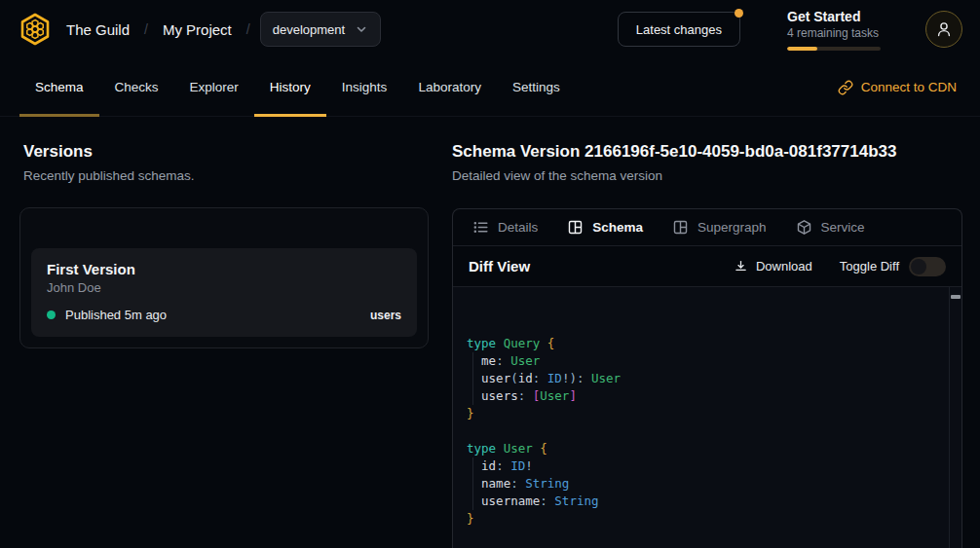 The width and height of the screenshot is (980, 548). What do you see at coordinates (956, 297) in the screenshot?
I see `scrollbar-thumb` at bounding box center [956, 297].